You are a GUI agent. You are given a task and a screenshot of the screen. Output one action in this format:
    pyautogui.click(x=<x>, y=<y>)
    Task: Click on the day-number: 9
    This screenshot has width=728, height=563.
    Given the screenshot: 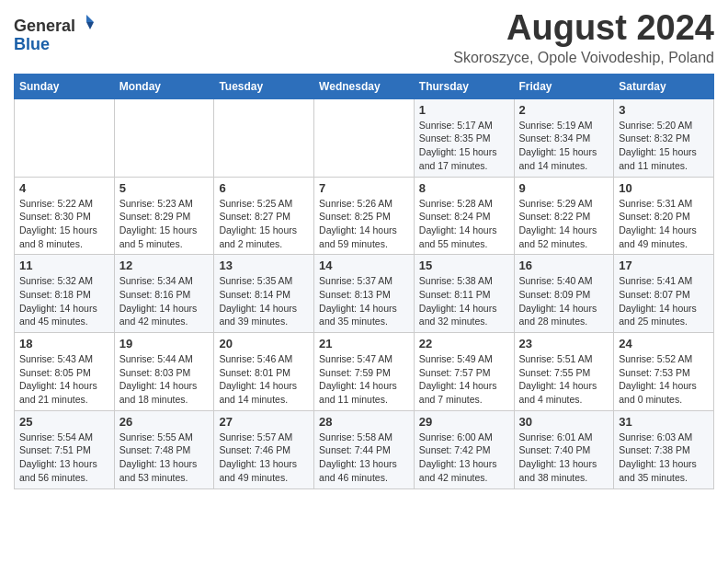 What is the action you would take?
    pyautogui.click(x=564, y=188)
    